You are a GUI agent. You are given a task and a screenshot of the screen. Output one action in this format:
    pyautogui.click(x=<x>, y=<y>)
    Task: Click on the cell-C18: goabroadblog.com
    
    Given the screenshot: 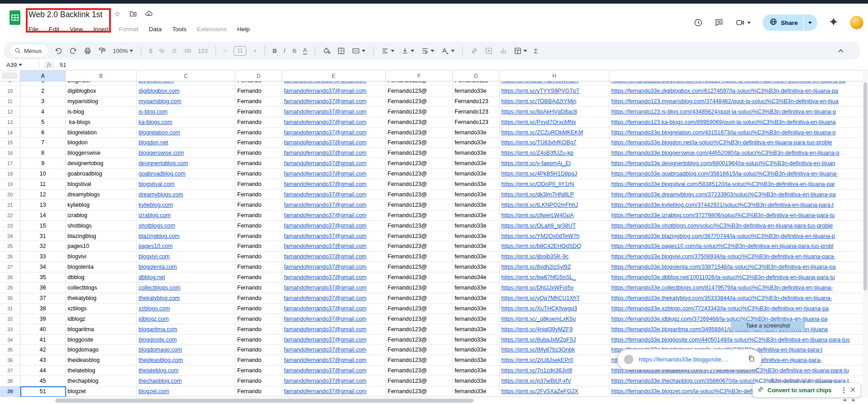 What is the action you would take?
    pyautogui.click(x=186, y=174)
    